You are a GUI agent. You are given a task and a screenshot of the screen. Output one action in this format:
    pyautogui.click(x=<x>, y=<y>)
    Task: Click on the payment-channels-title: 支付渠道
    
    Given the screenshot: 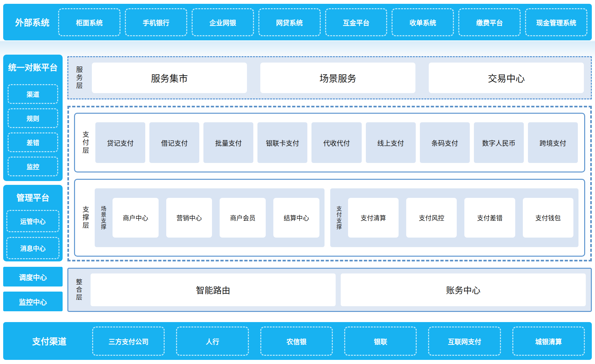 What is the action you would take?
    pyautogui.click(x=48, y=341)
    